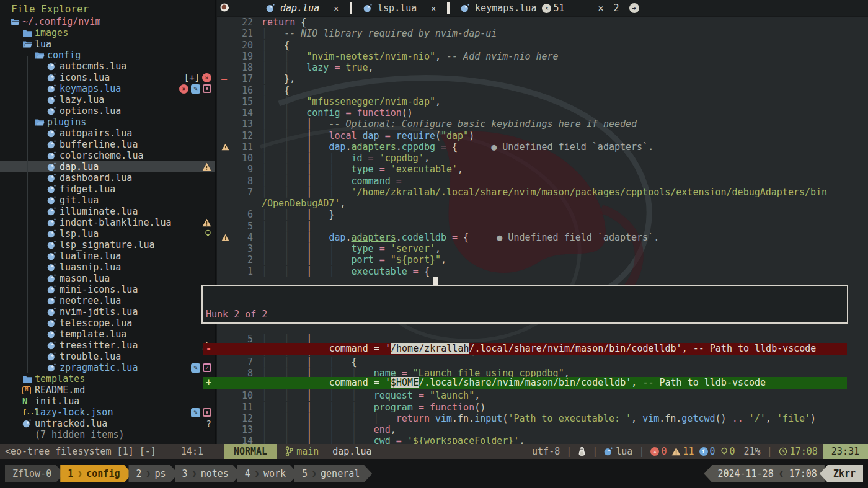 This screenshot has width=868, height=488. What do you see at coordinates (107, 100) in the screenshot?
I see `tree-item: lazy.lua` at bounding box center [107, 100].